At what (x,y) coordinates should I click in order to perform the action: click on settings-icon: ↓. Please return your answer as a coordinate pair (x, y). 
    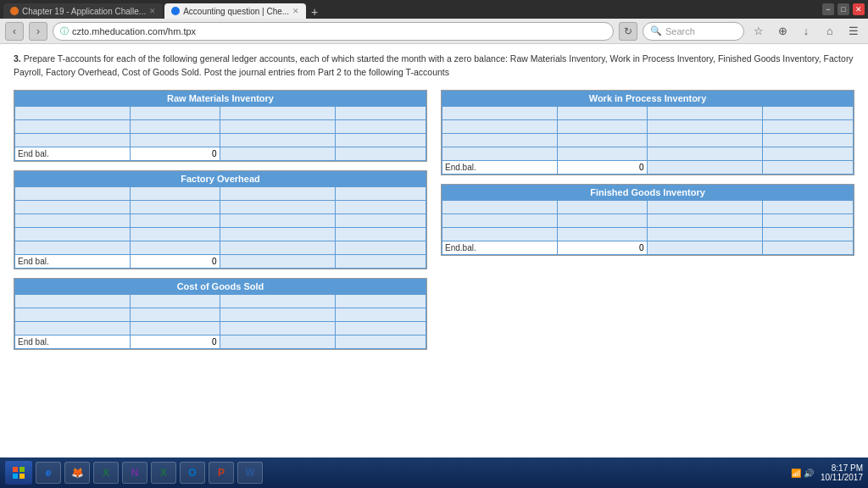
    Looking at the image, I should click on (806, 31).